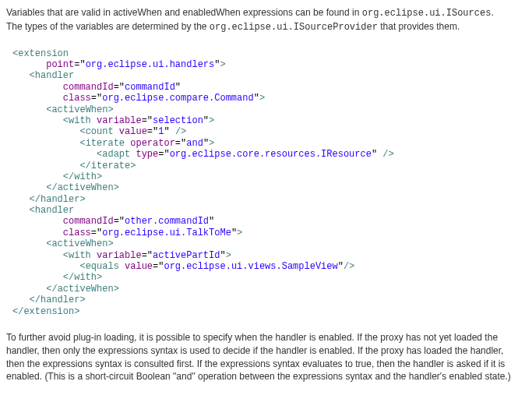 Image resolution: width=518 pixels, height=420 pixels. I want to click on intro-text-3: that provides them., so click(419, 26).